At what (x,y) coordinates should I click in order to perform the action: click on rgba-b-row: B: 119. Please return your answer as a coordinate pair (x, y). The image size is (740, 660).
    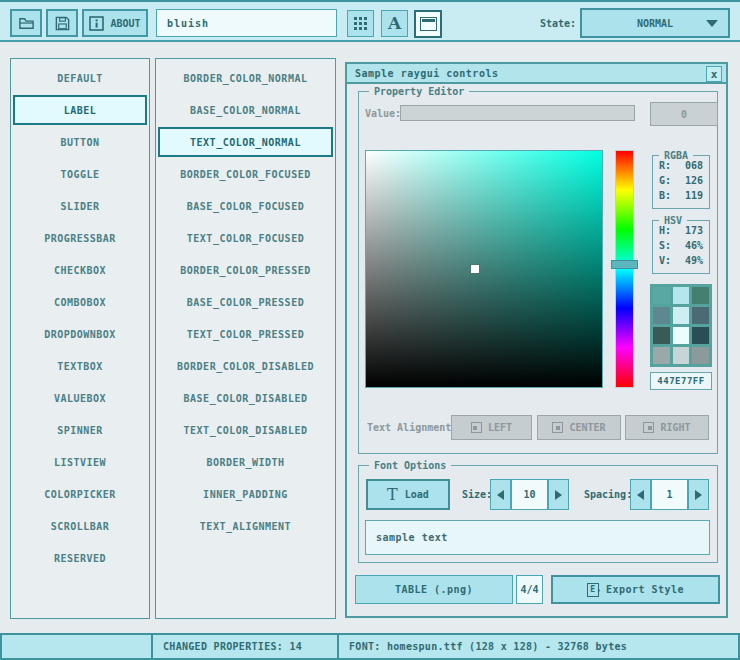
    Looking at the image, I should click on (681, 196).